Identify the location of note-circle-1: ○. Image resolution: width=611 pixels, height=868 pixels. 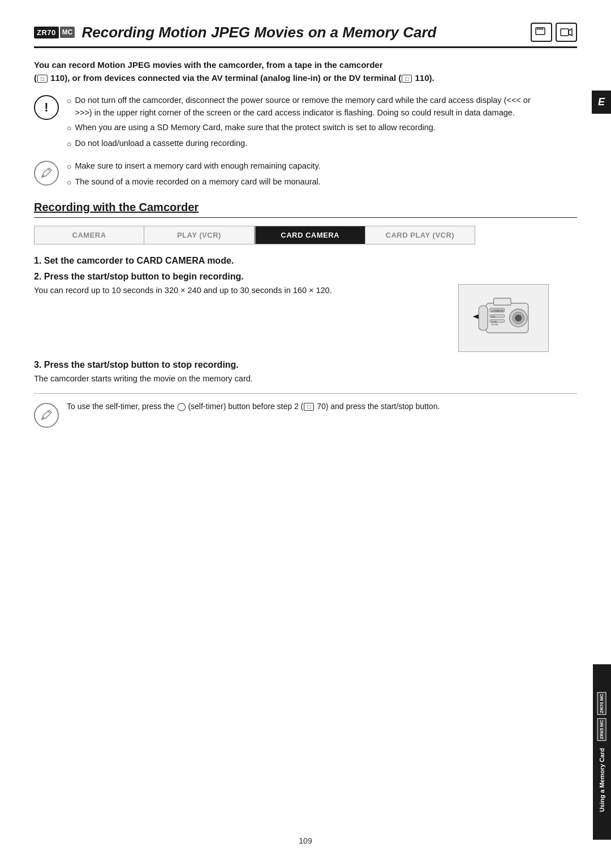
(69, 167).